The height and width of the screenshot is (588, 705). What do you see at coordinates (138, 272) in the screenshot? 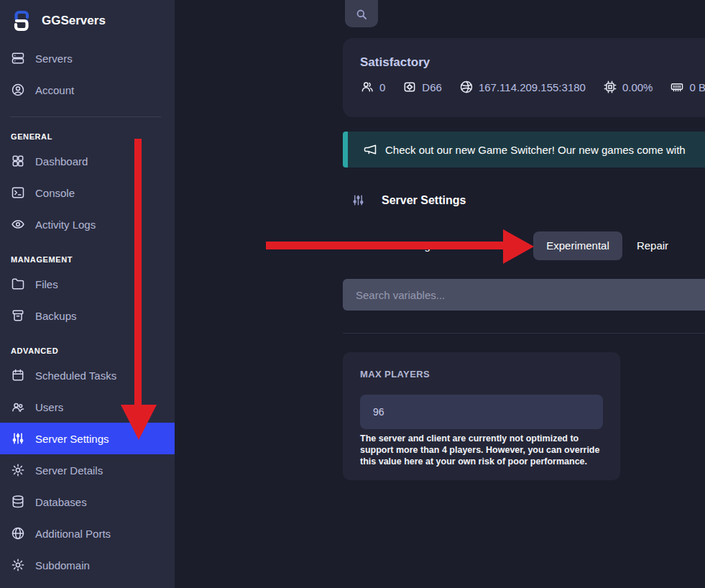
I see `annotation-arrow-vertical-line` at bounding box center [138, 272].